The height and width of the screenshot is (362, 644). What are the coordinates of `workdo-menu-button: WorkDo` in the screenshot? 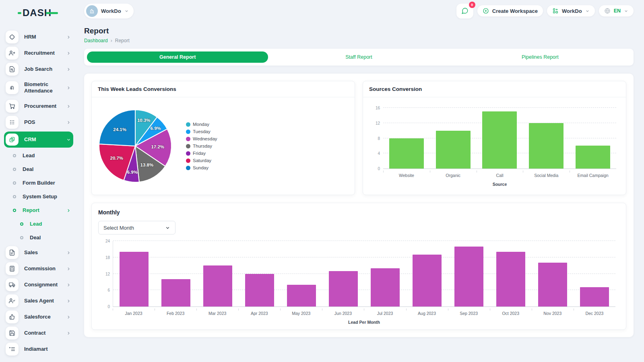 It's located at (571, 11).